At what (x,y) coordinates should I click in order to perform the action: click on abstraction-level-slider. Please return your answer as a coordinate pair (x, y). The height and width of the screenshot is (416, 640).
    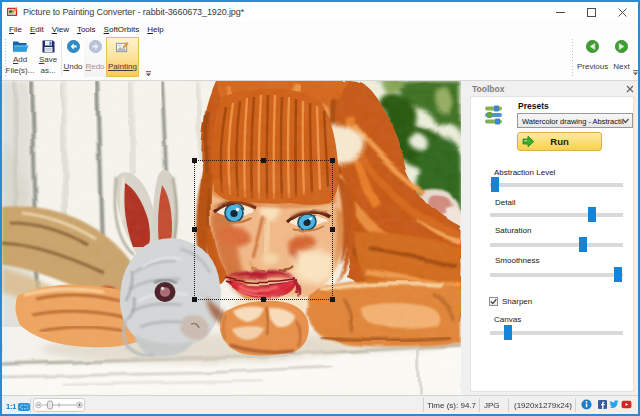
    Looking at the image, I should click on (556, 184).